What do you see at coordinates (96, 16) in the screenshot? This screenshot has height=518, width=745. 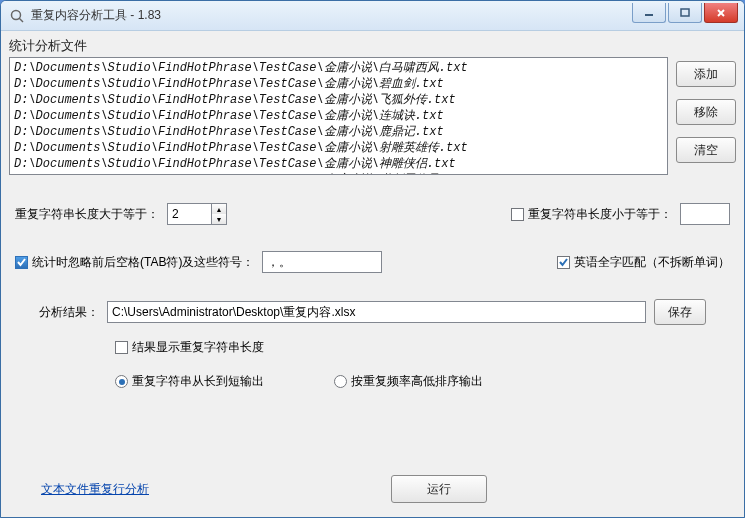 I see `window-title: 重复内容分析工具 - 1.83` at bounding box center [96, 16].